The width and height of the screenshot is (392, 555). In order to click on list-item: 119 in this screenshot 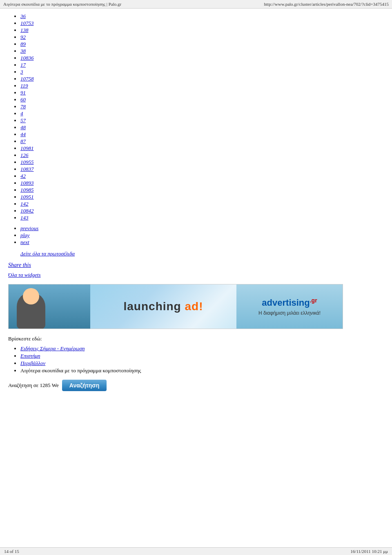, I will do `click(202, 86)`.